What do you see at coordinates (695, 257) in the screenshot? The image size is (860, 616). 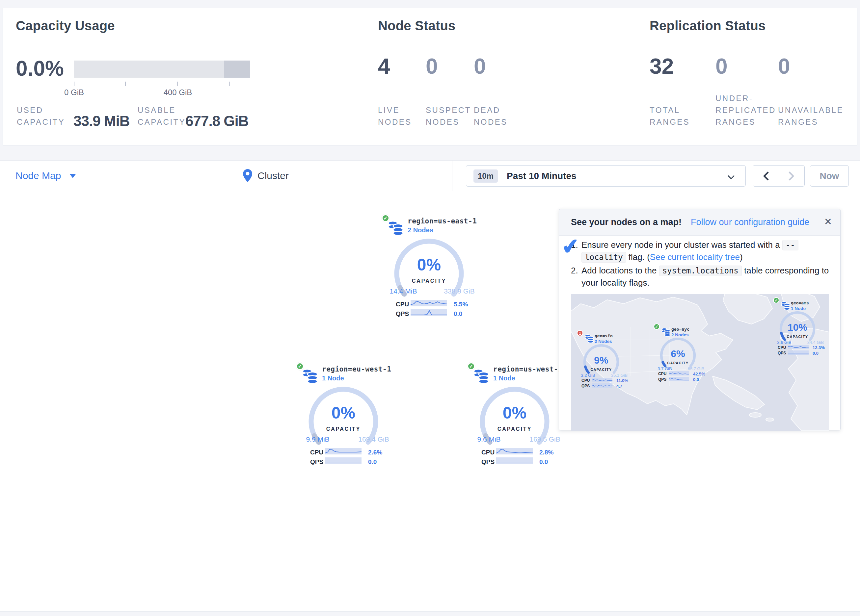 I see `locality-tree-link: See current locality tree` at bounding box center [695, 257].